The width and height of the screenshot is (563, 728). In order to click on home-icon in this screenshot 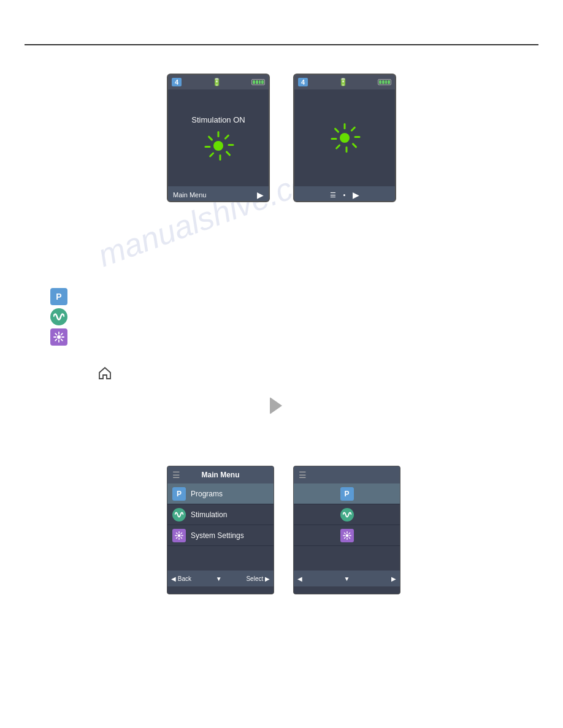, I will do `click(105, 375)`.